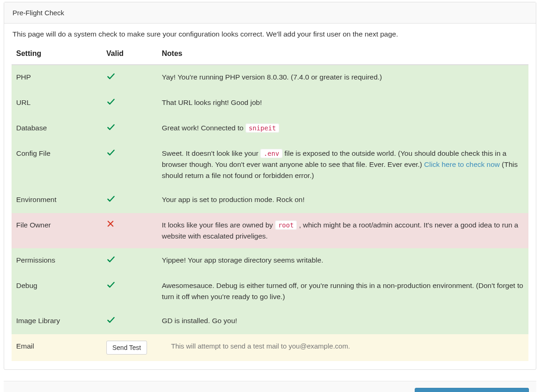 The width and height of the screenshot is (540, 392). What do you see at coordinates (263, 128) in the screenshot?
I see `code-snippet: snipeit` at bounding box center [263, 128].